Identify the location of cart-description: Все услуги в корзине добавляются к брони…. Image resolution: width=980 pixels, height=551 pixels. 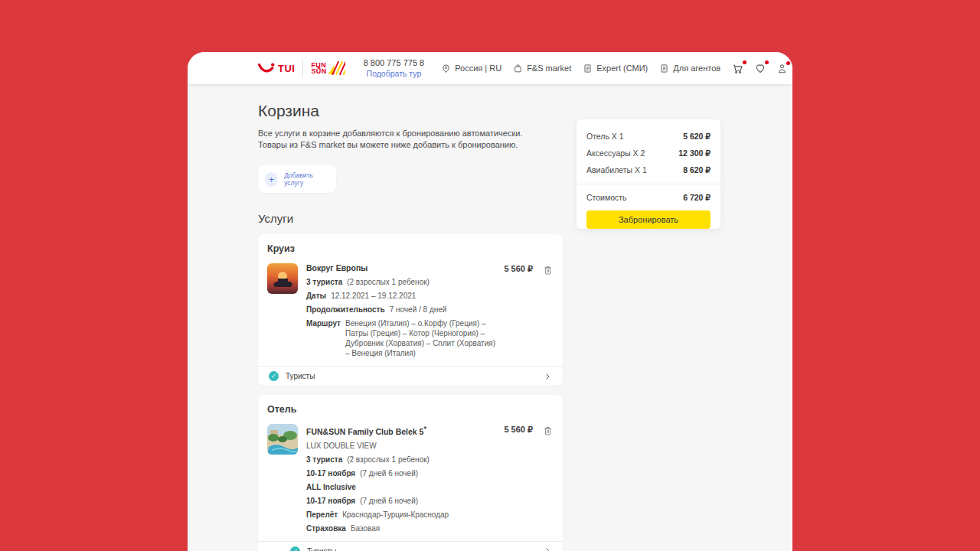
(401, 139).